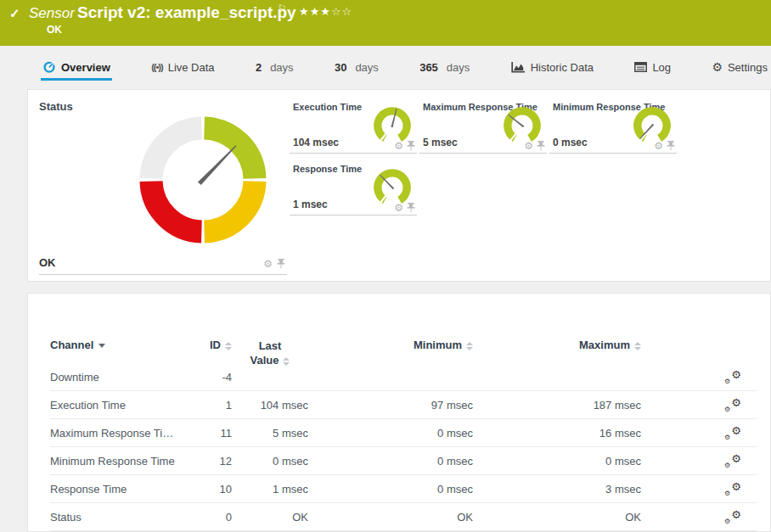  What do you see at coordinates (392, 518) in the screenshot?
I see `channel-minimum: OK` at bounding box center [392, 518].